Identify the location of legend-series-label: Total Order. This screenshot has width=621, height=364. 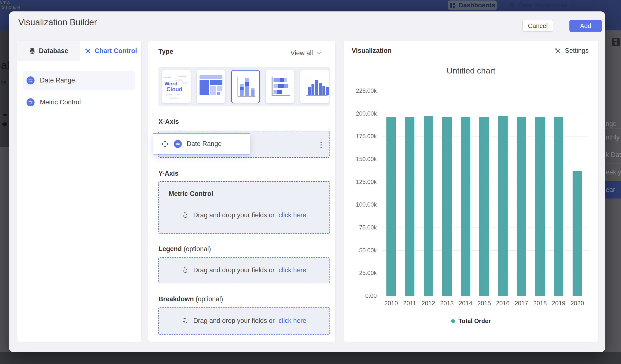
(475, 321).